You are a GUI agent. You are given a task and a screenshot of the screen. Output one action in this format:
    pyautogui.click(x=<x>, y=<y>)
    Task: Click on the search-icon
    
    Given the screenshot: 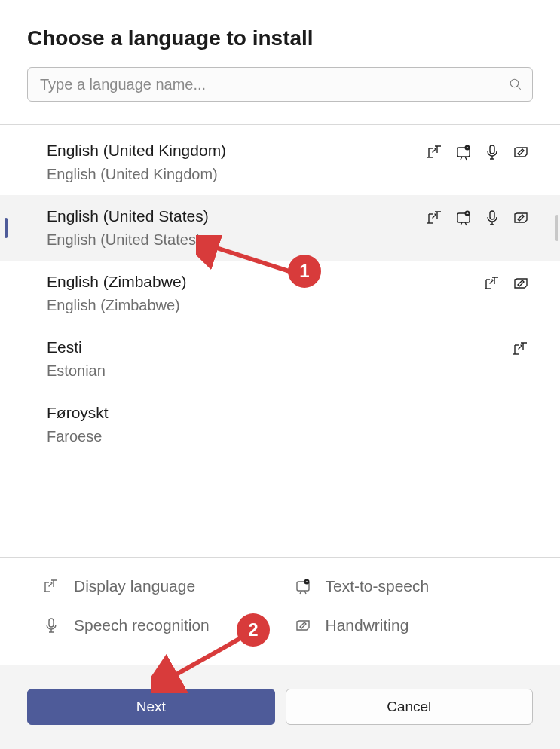 What is the action you would take?
    pyautogui.click(x=516, y=84)
    